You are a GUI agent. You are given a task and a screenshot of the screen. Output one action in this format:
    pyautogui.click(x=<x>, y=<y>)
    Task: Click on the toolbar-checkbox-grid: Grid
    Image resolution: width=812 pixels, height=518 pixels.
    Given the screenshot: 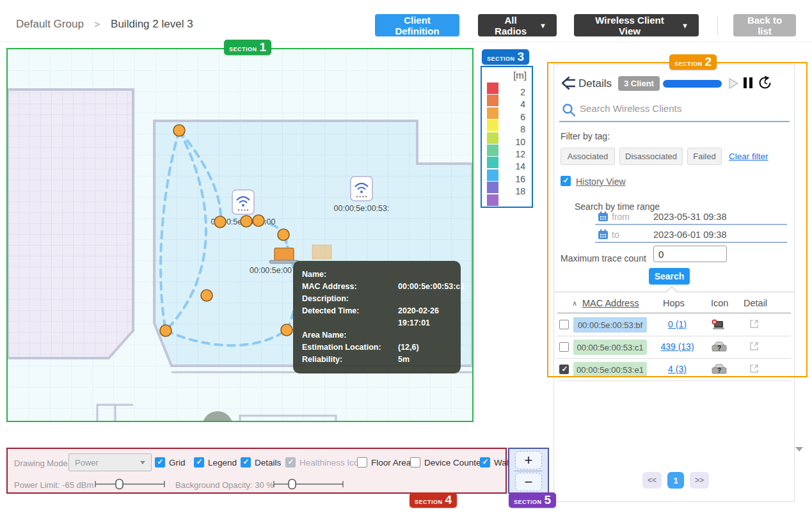 What is the action you would take?
    pyautogui.click(x=170, y=462)
    